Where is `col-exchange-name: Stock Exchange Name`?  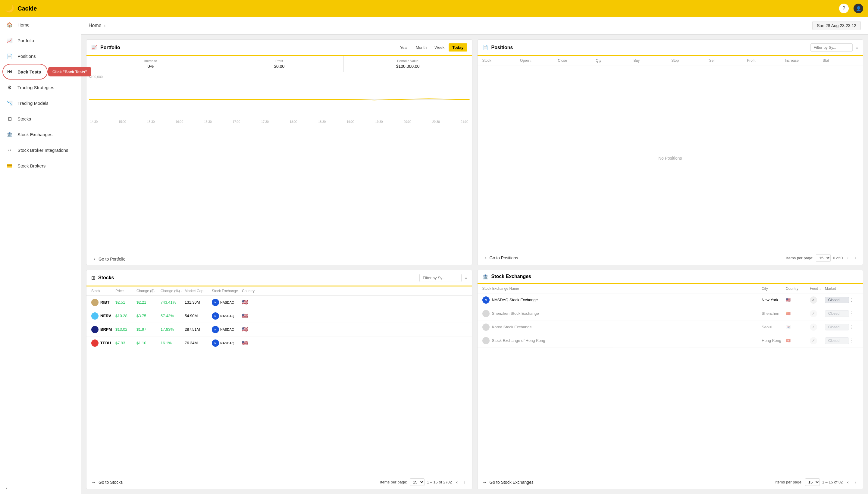
col-exchange-name: Stock Exchange Name is located at coordinates (622, 288).